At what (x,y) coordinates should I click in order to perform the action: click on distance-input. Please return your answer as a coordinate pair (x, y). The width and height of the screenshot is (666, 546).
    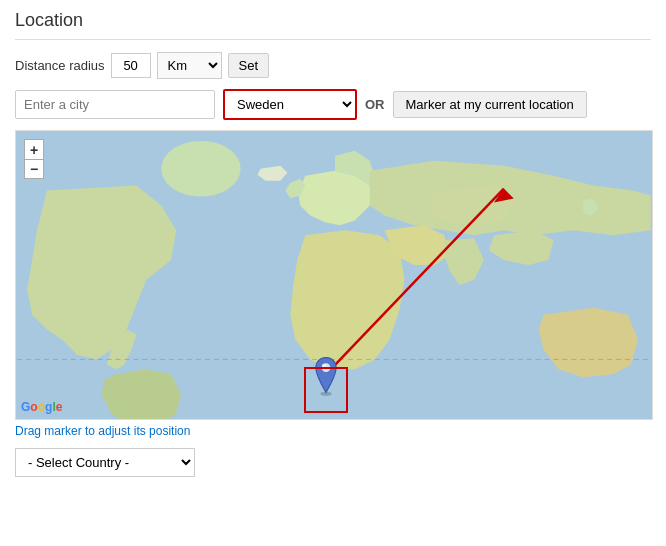
    Looking at the image, I should click on (131, 66).